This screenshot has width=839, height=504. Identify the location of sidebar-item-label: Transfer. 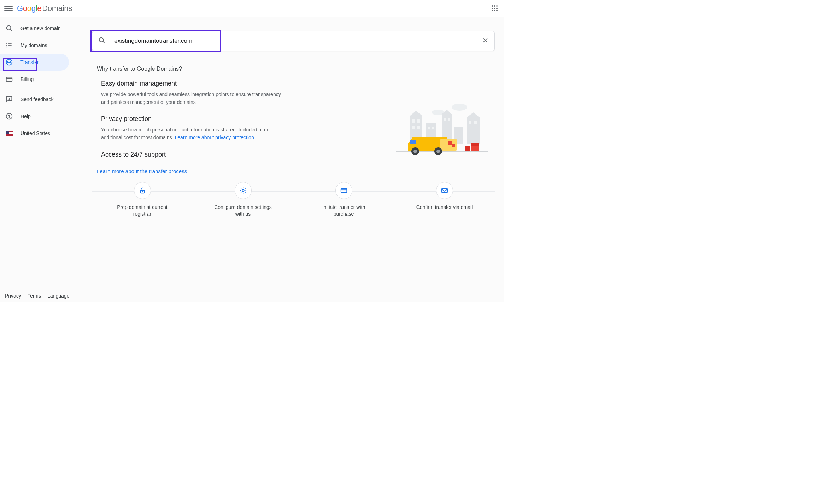
(30, 62).